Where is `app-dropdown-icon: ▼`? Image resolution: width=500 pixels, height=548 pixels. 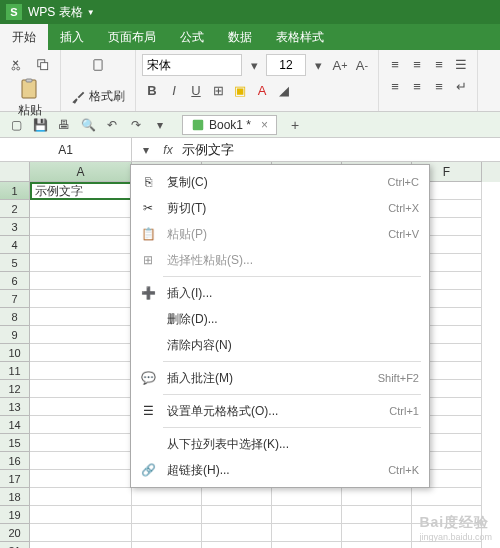
app-dropdown-icon: ▼ is located at coordinates (91, 12).